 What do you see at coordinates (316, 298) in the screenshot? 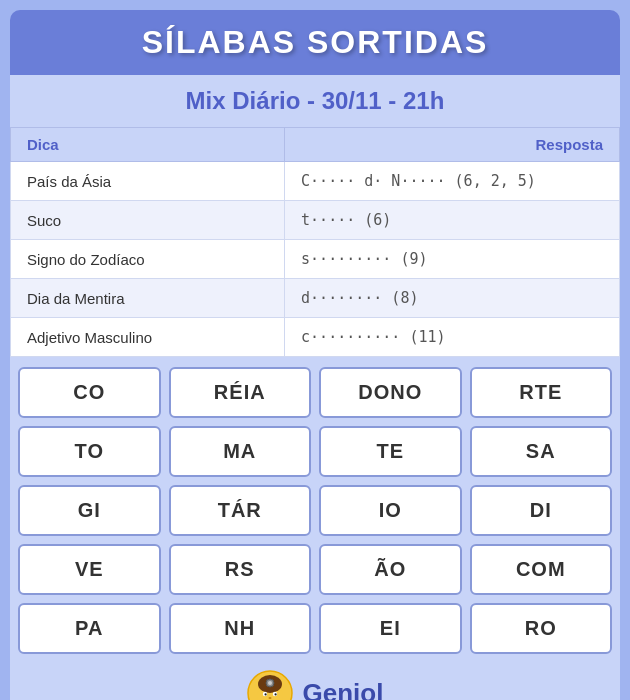
I see `table-row: Dia da Mentirad········ (8)` at bounding box center [316, 298].